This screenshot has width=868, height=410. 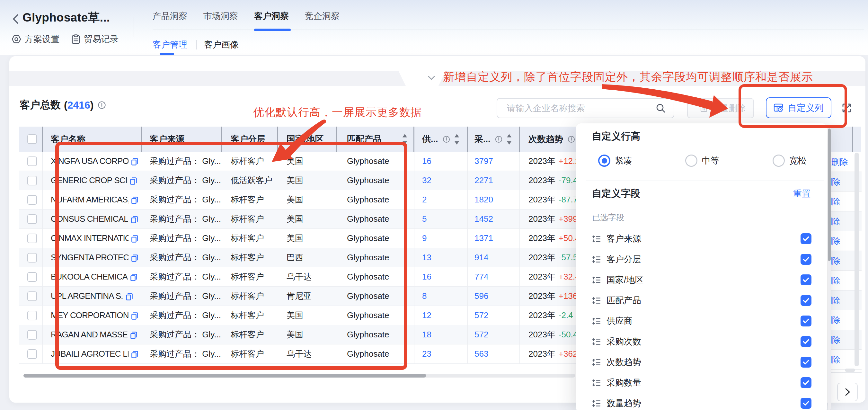 What do you see at coordinates (102, 105) in the screenshot?
I see `total-info-icon` at bounding box center [102, 105].